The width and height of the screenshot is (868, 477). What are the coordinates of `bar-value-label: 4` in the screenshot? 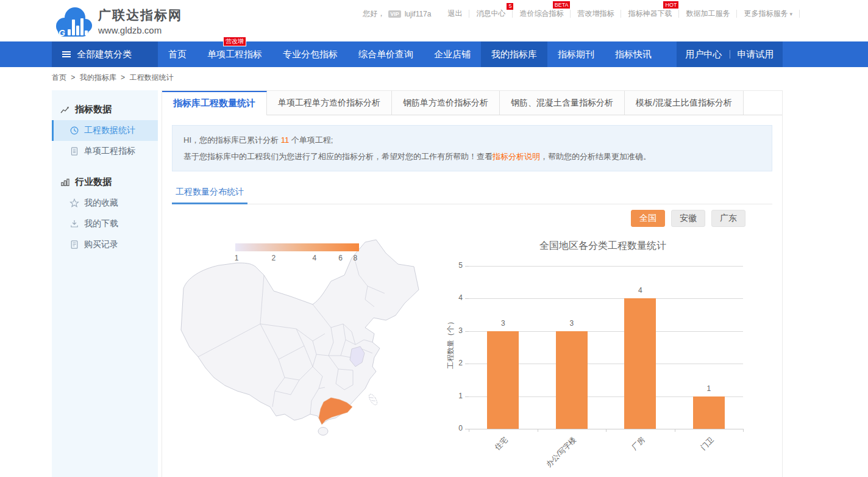 It's located at (640, 290).